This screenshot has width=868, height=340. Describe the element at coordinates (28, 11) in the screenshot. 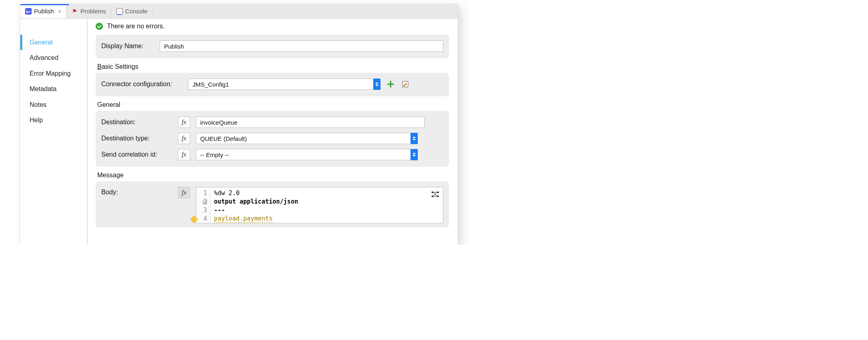

I see `publish-icon` at that location.